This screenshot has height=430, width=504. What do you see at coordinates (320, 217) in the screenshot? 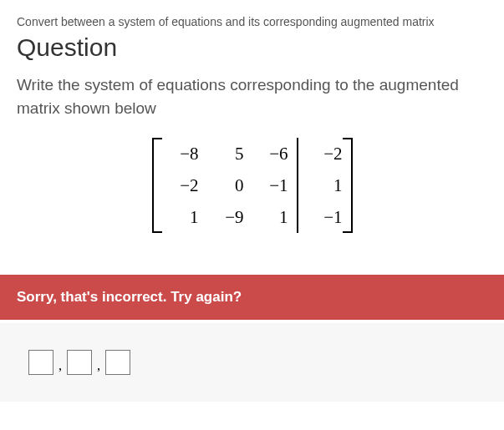
I see `matrix-aug-cell: −1` at bounding box center [320, 217].